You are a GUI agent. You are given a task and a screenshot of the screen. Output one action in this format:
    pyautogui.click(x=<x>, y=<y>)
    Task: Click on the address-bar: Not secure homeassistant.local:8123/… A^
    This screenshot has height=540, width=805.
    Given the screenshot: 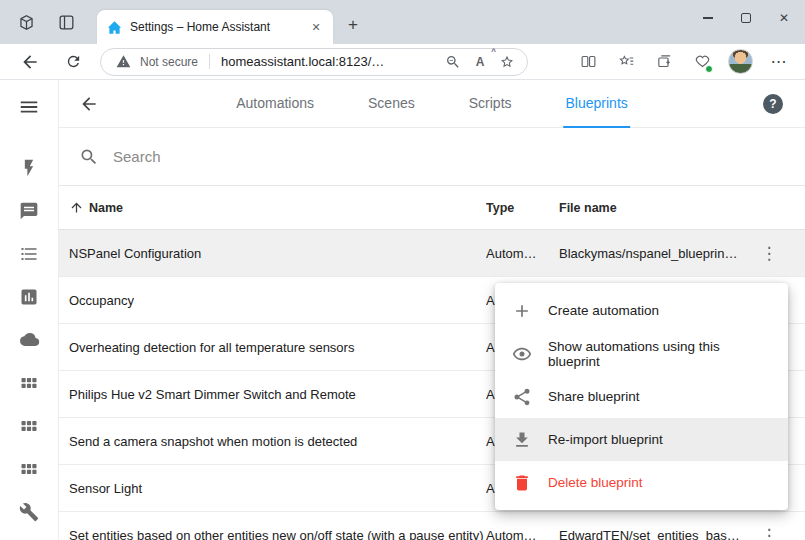 What is the action you would take?
    pyautogui.click(x=314, y=62)
    